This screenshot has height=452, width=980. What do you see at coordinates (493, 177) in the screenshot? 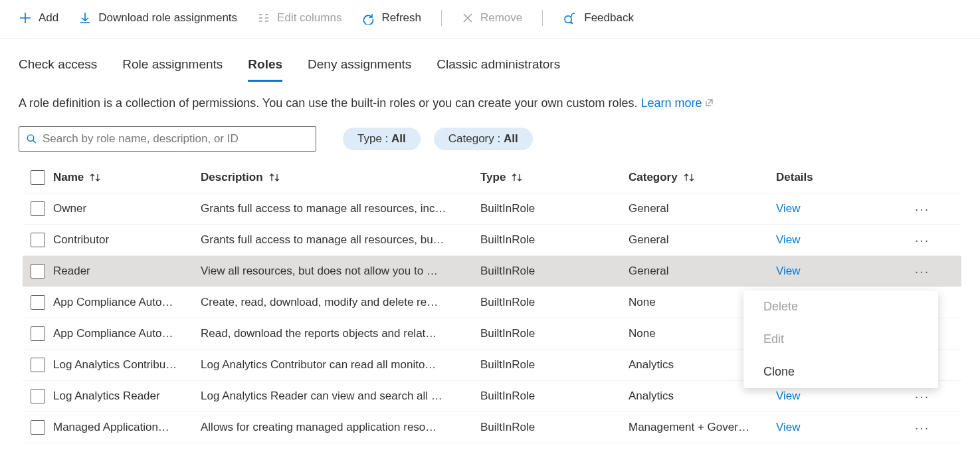
I see `column-type-label: Type` at bounding box center [493, 177].